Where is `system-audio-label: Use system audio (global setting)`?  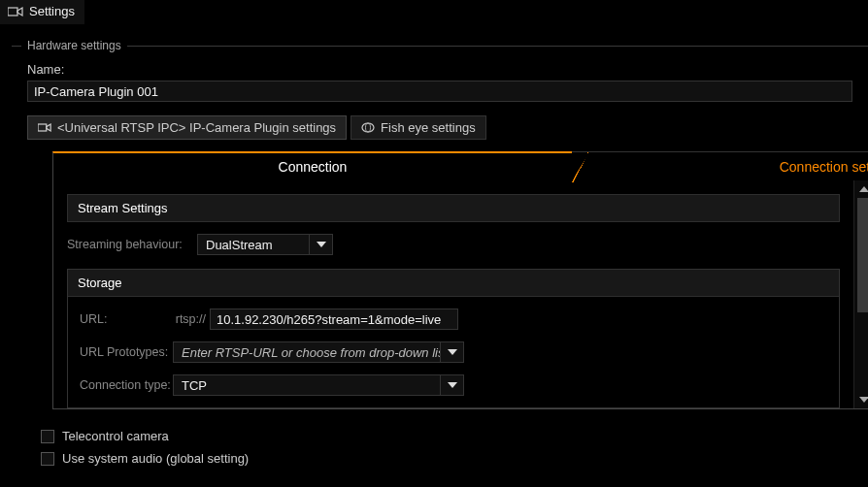 system-audio-label: Use system audio (global setting) is located at coordinates (155, 458).